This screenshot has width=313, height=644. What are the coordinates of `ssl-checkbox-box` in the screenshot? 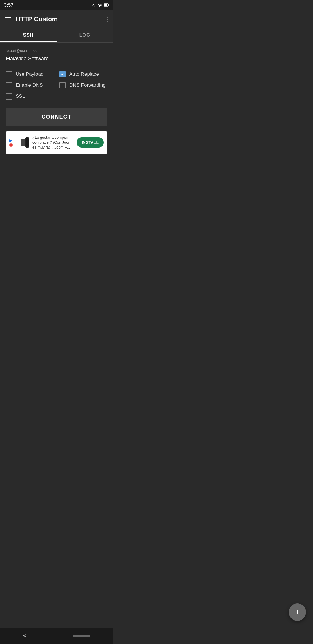 It's located at (9, 96).